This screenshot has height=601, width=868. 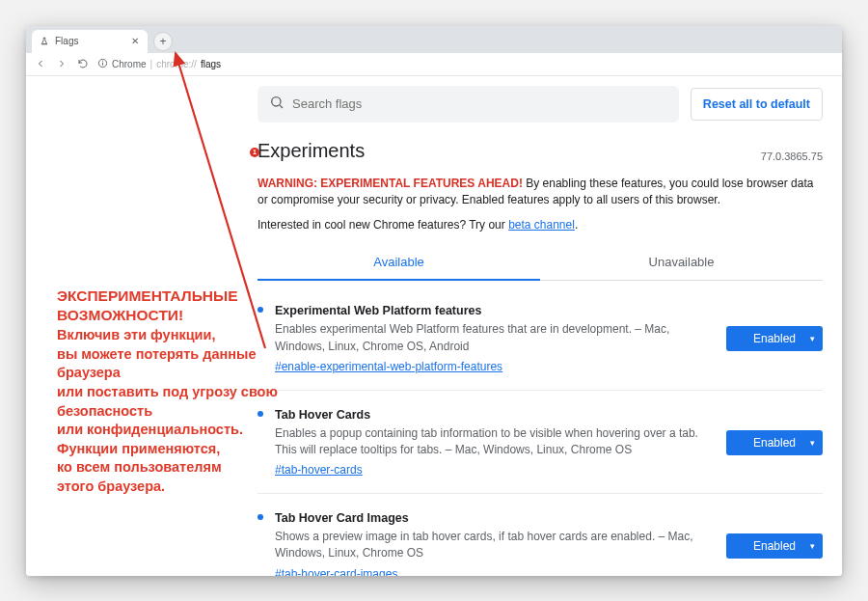 What do you see at coordinates (336, 571) in the screenshot?
I see `flag-hash-link: #tab-hover-card-images` at bounding box center [336, 571].